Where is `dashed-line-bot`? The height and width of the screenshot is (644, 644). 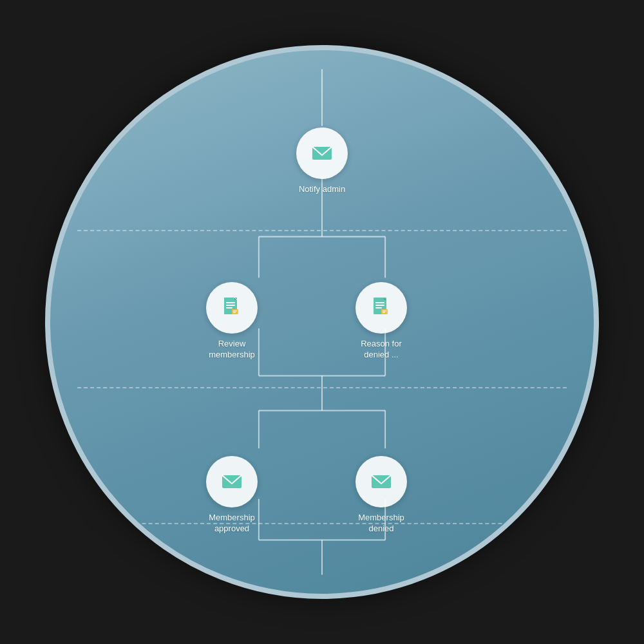
dashed-line-bot is located at coordinates (322, 524).